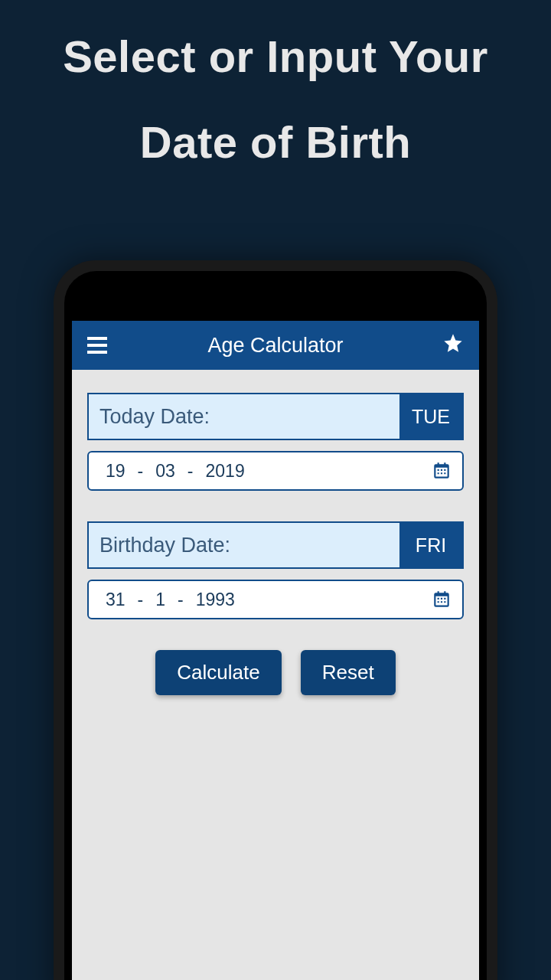 Image resolution: width=551 pixels, height=980 pixels. What do you see at coordinates (276, 346) in the screenshot?
I see `app-title: Age Calculator` at bounding box center [276, 346].